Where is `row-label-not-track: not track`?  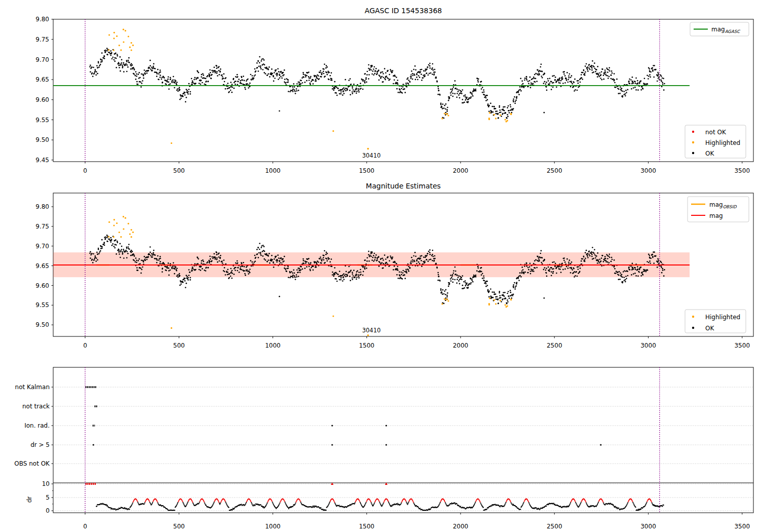
row-label-not-track: not track is located at coordinates (36, 406).